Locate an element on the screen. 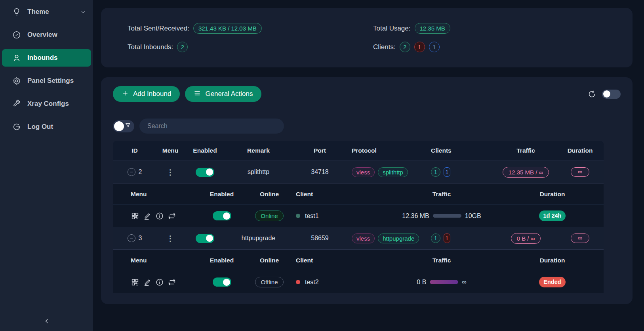 The height and width of the screenshot is (331, 644). toolbar-right is located at coordinates (604, 94).